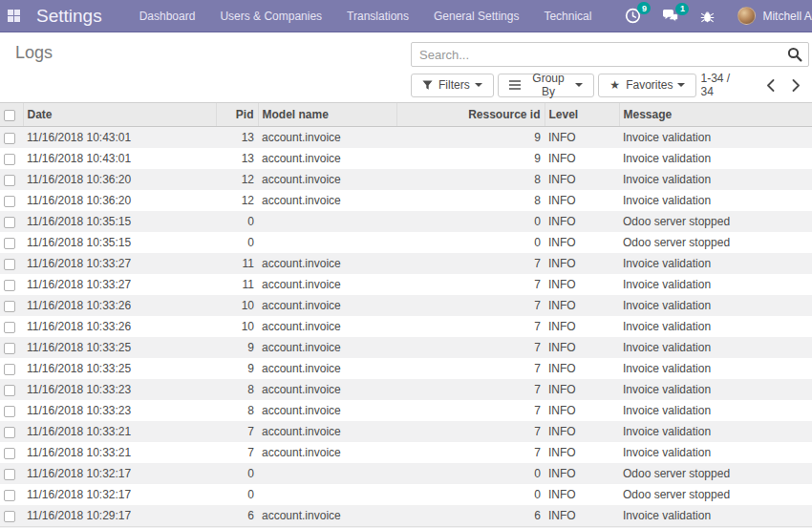 The height and width of the screenshot is (528, 812). I want to click on user-name: Mitchell Admin (Odoo_12), so click(787, 16).